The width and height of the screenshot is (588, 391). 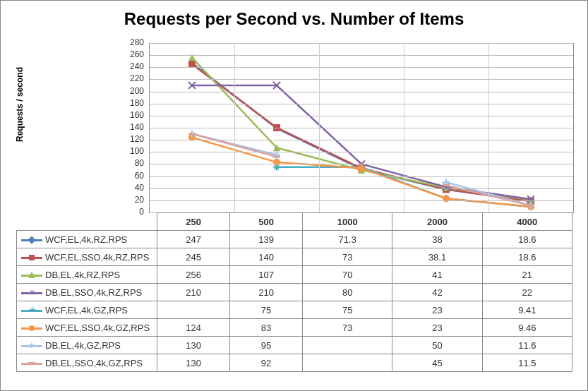 What do you see at coordinates (86, 311) in the screenshot?
I see `series-name: WCF,EL,4k,GZ,RPS` at bounding box center [86, 311].